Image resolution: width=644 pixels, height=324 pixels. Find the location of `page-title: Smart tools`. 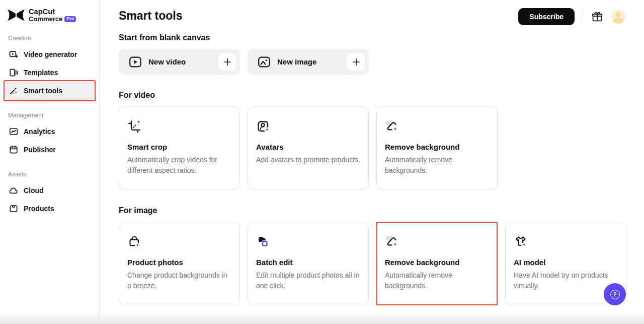

page-title: Smart tools is located at coordinates (151, 16).